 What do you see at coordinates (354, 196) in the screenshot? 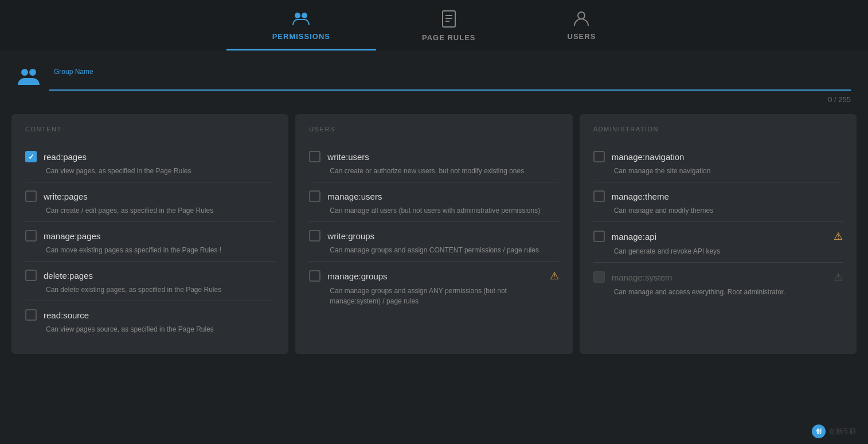
I see `perm-name-manage-users: manage:users` at bounding box center [354, 196].